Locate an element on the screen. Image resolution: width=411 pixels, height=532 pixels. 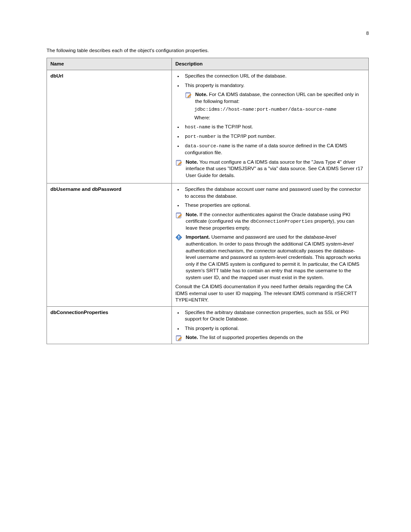
prop-name-dburl: dbUrl is located at coordinates (109, 127).